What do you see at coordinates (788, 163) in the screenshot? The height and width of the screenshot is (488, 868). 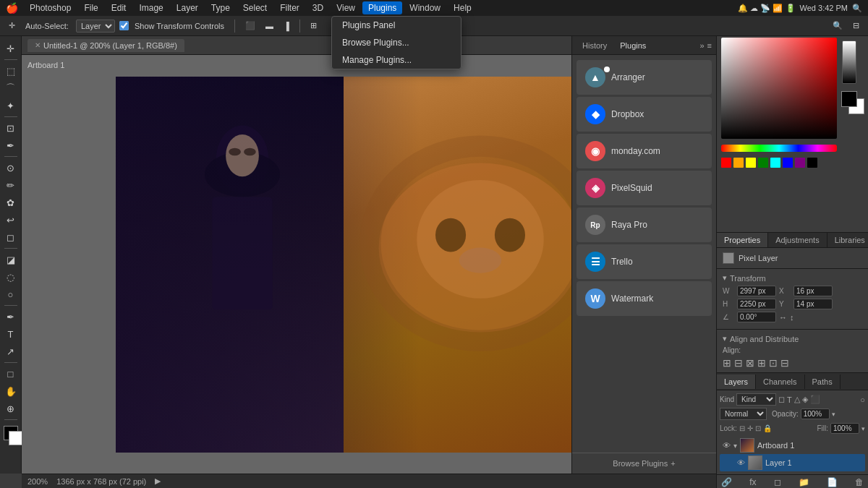 I see `swatch-blue` at bounding box center [788, 163].